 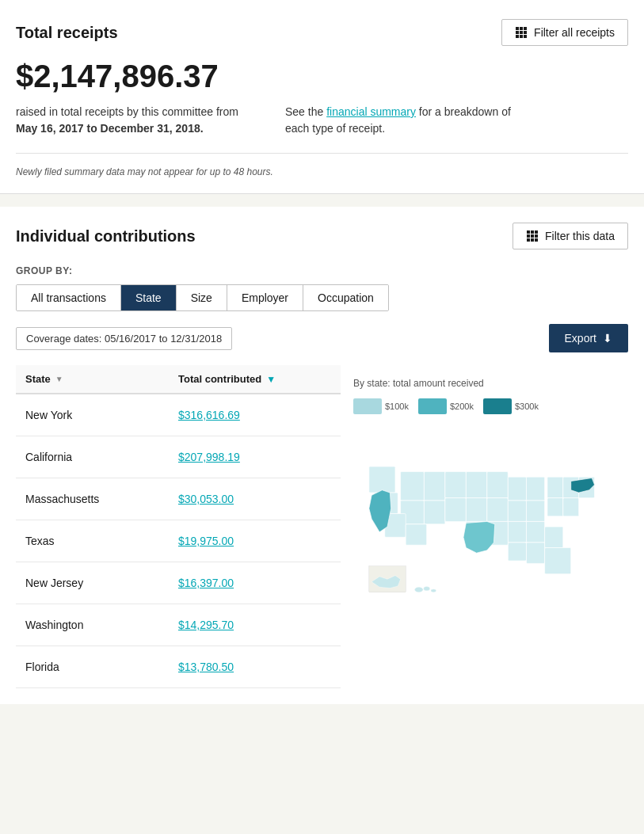 What do you see at coordinates (581, 338) in the screenshot?
I see `export-label: Export` at bounding box center [581, 338].